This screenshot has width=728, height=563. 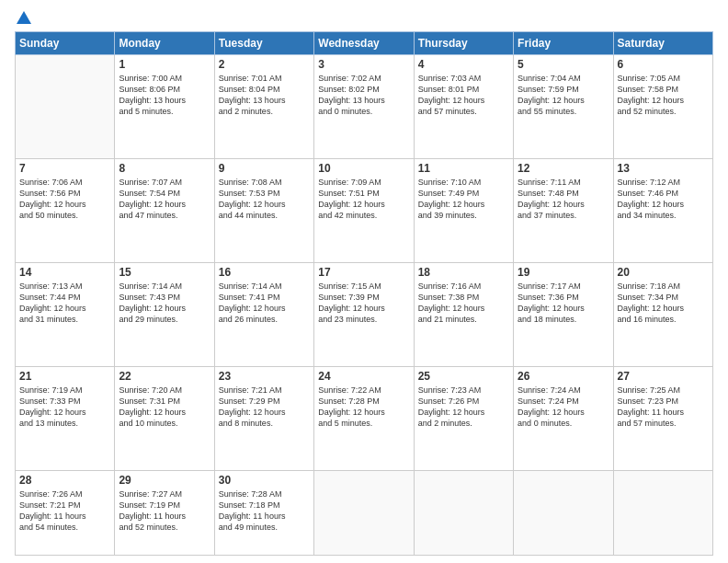 What do you see at coordinates (164, 407) in the screenshot?
I see `cell-content: Sunrise: 7:20 AM Sunset: 7:31 PM Dayligh…` at bounding box center [164, 407].